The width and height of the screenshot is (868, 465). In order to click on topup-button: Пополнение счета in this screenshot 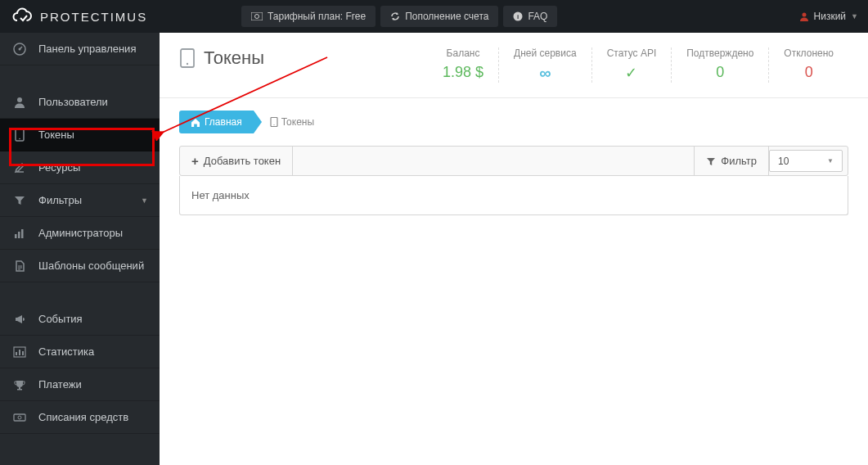, I will do `click(439, 16)`.